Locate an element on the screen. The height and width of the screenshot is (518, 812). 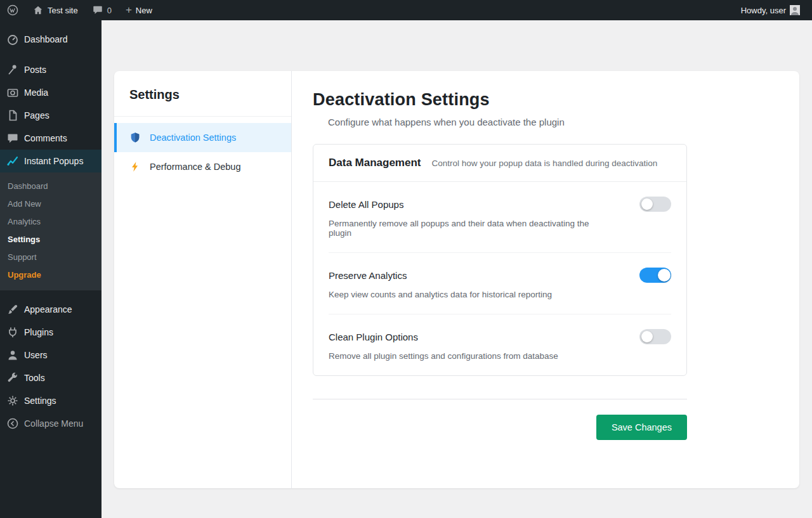
sidebar-label: Pages is located at coordinates (37, 115).